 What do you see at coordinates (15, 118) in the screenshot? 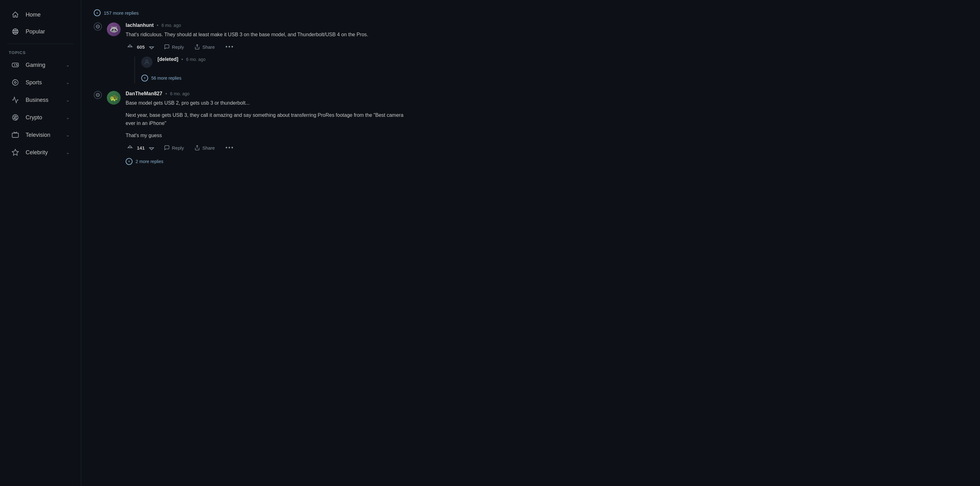
I see `crypto-icon` at bounding box center [15, 118].